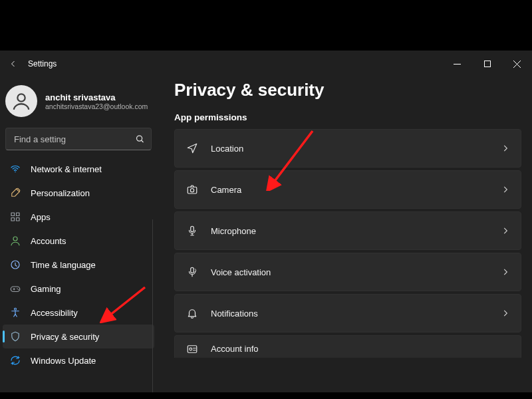 The height and width of the screenshot is (399, 532). What do you see at coordinates (487, 64) in the screenshot?
I see `window-controls` at bounding box center [487, 64].